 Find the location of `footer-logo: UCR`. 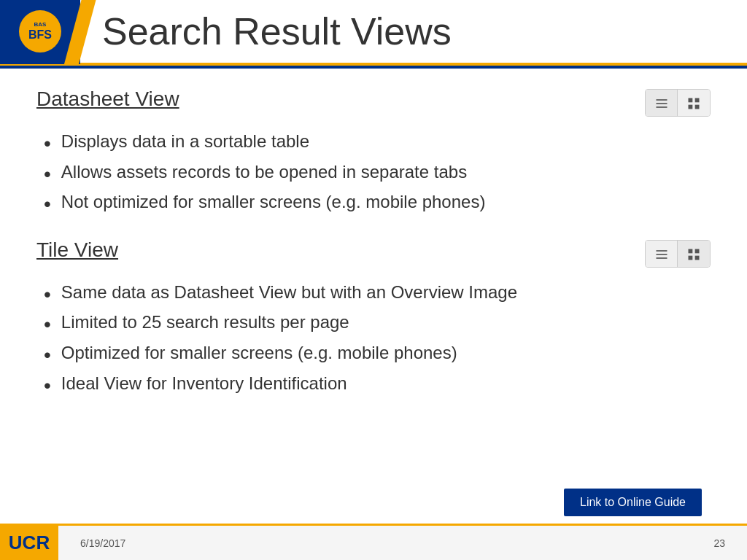

footer-logo: UCR is located at coordinates (29, 542).